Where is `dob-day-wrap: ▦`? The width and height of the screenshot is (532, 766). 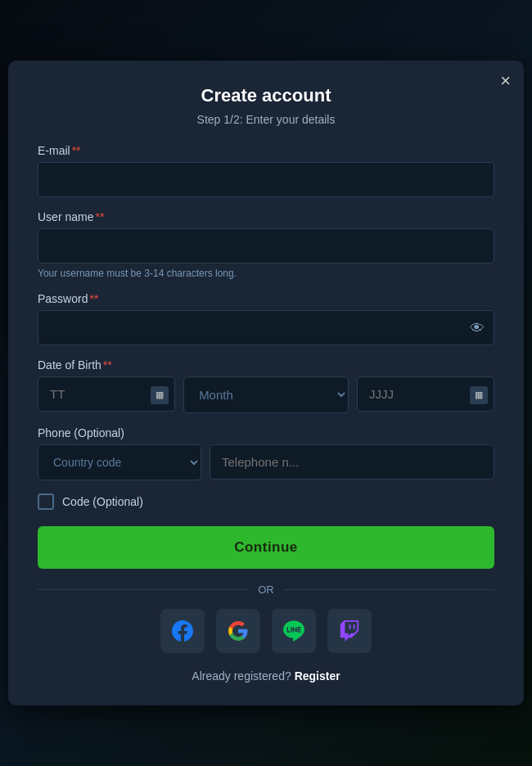
dob-day-wrap: ▦ is located at coordinates (106, 394).